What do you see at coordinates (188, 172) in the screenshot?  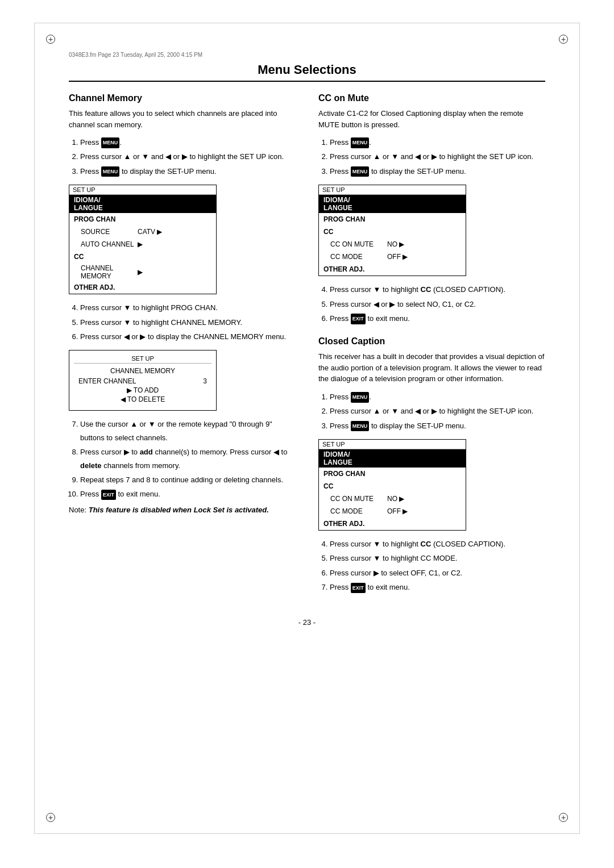 I see `step-3: Press MENU to display the SET-UP menu.` at bounding box center [188, 172].